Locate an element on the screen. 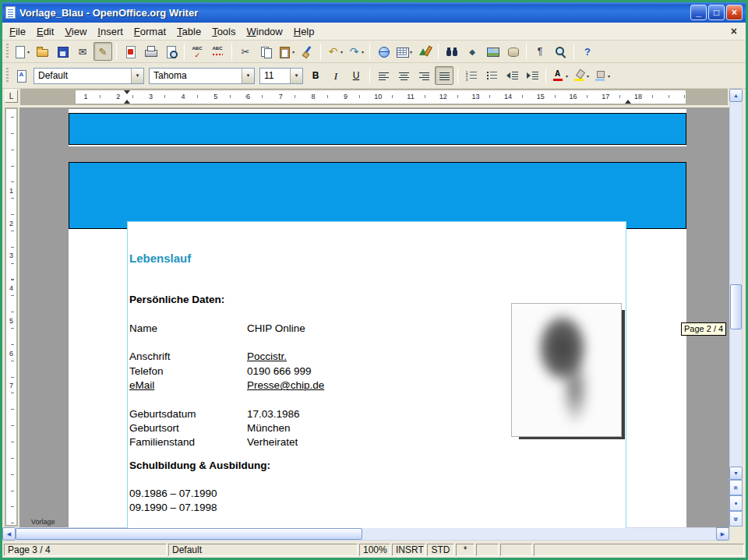 Image resolution: width=748 pixels, height=560 pixels. font-name-value: Tahoma is located at coordinates (196, 76).